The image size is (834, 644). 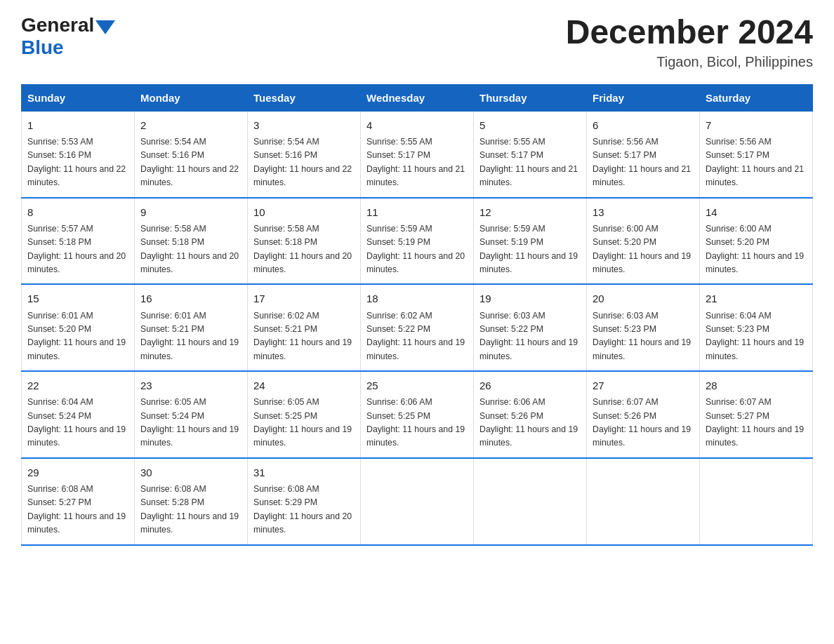 I want to click on day-info: Sunrise: 6:03 AMSunset: 5:23 PMDaylight:…, so click(x=642, y=336).